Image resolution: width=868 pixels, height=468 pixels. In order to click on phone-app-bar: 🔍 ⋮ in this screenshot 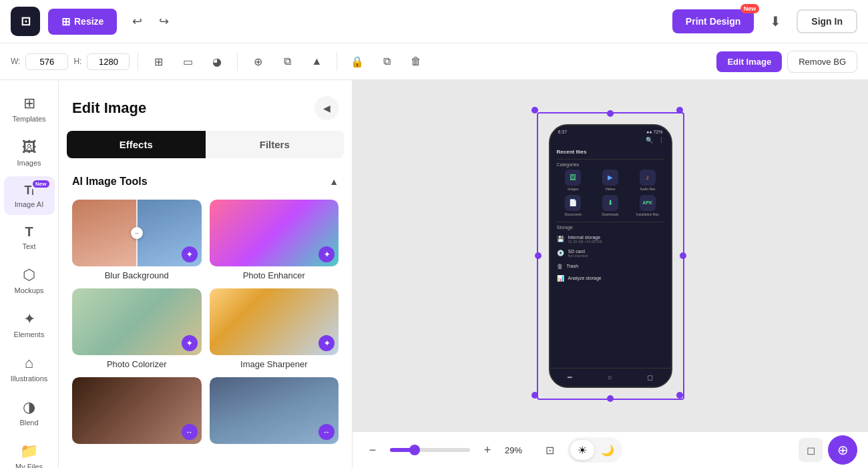, I will do `click(610, 140)`.